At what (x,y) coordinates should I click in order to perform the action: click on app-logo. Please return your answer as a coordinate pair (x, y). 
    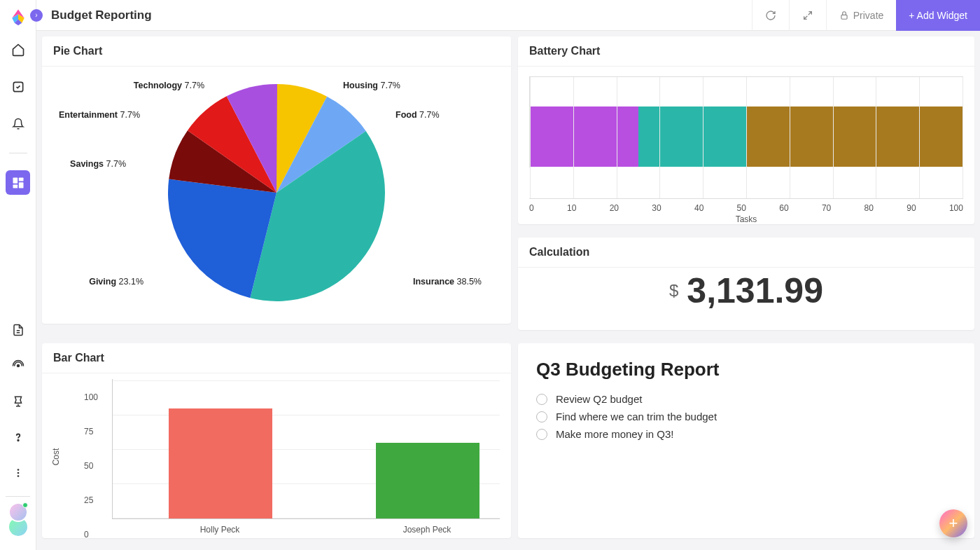
    Looking at the image, I should click on (18, 17).